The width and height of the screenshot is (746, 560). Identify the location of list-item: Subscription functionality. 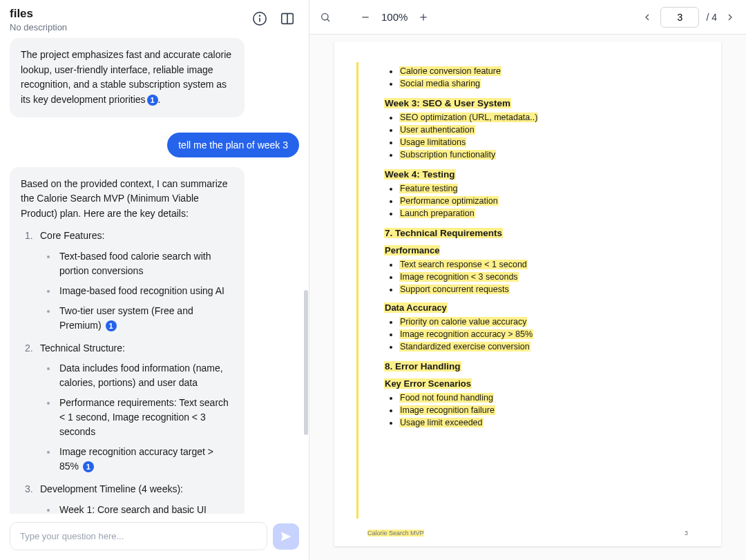
(546, 155).